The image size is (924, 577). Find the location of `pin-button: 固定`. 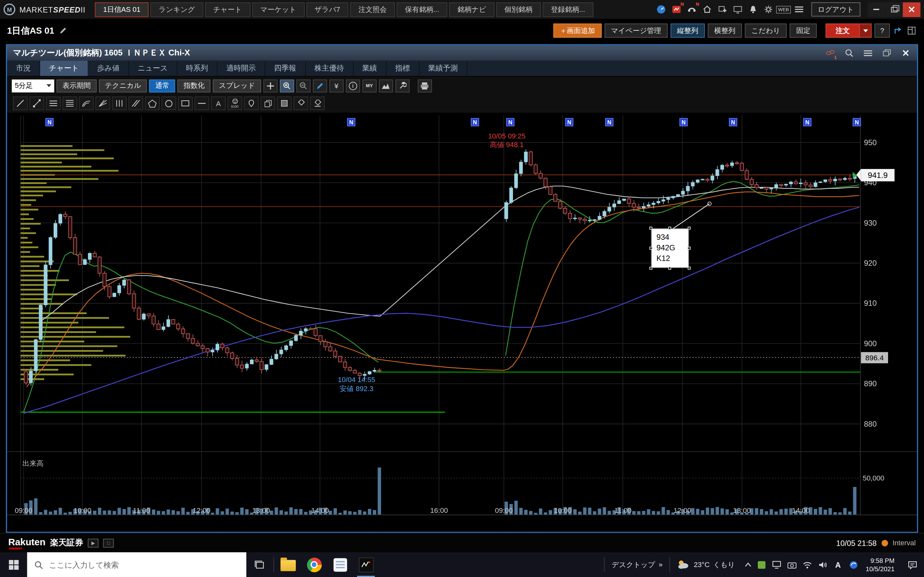

pin-button: 固定 is located at coordinates (803, 31).